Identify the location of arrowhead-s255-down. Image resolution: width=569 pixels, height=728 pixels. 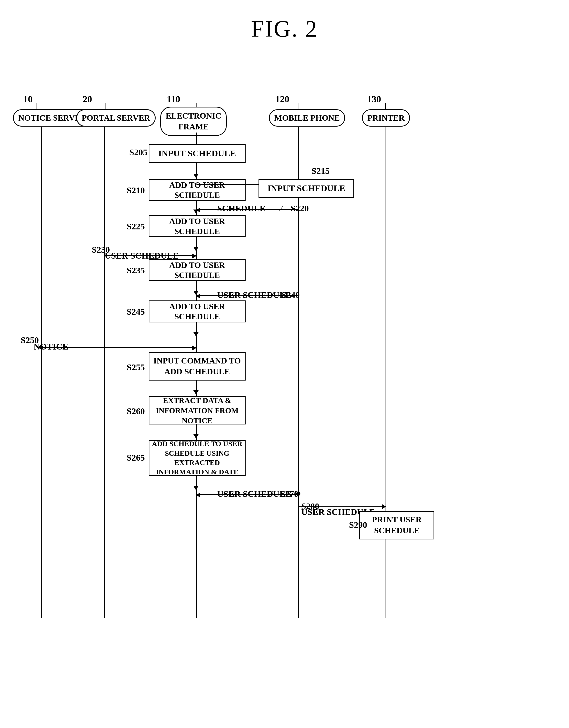
(196, 392).